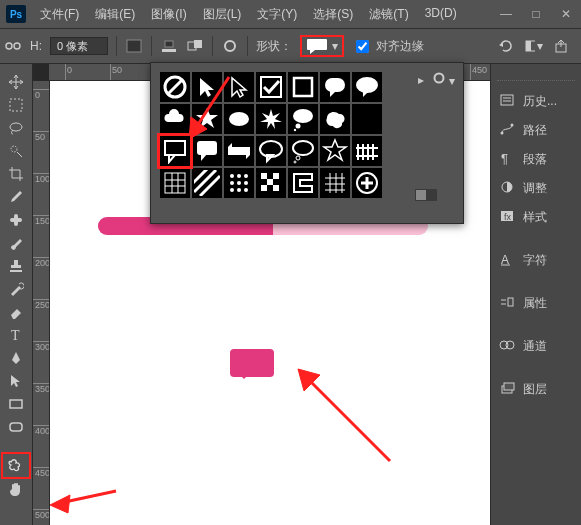 This screenshot has width=581, height=525. Describe the element at coordinates (271, 183) in the screenshot. I see `shape-checker` at that location.